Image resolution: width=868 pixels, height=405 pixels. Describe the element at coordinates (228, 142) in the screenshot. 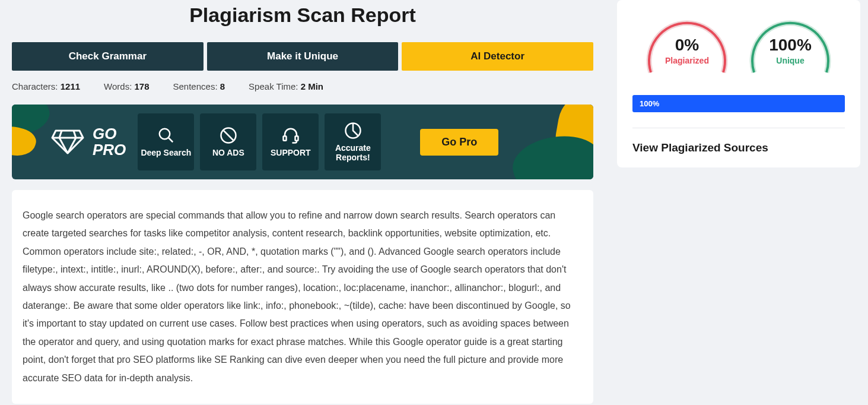

I see `feature-no-ads: NO ADS` at that location.